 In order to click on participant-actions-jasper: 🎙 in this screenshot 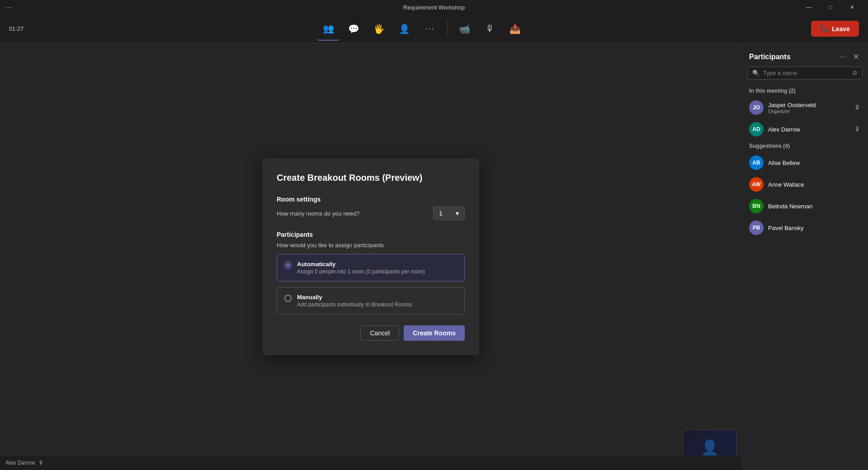, I will do `click(858, 108)`.